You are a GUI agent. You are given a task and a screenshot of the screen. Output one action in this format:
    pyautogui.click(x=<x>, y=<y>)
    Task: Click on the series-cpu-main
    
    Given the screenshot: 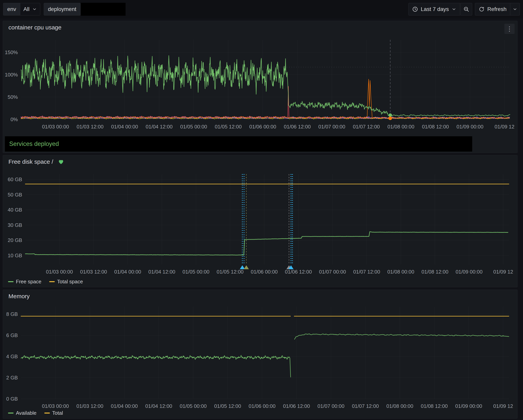 What is the action you would take?
    pyautogui.click(x=266, y=86)
    